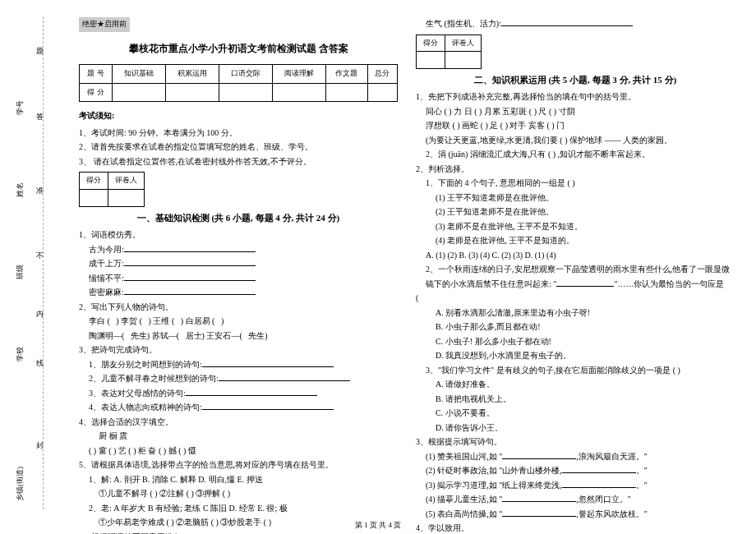  I want to click on r-q2-sub3: 3、"我们学习文件" 是有歧义的句子,接在它后面能消除歧义的一项是 ( ), so click(575, 371).